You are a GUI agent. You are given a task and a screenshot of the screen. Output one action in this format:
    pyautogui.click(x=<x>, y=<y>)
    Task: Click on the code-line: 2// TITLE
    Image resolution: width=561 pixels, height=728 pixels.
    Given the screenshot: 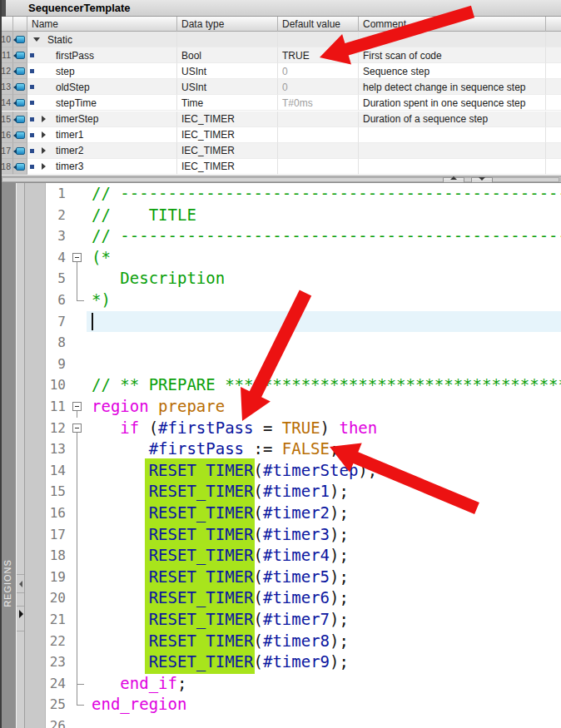 What is the action you would take?
    pyautogui.click(x=303, y=215)
    